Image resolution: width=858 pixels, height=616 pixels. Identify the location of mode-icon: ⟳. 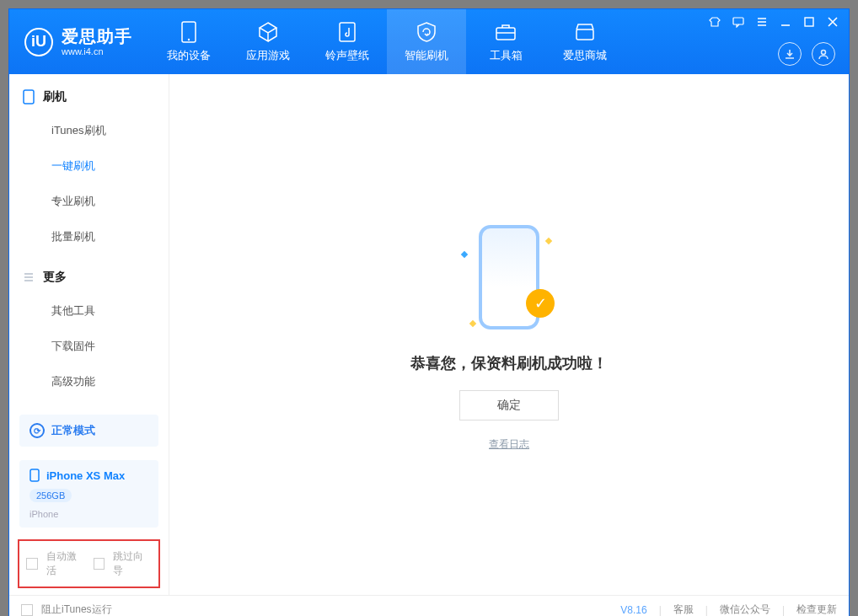
(37, 431).